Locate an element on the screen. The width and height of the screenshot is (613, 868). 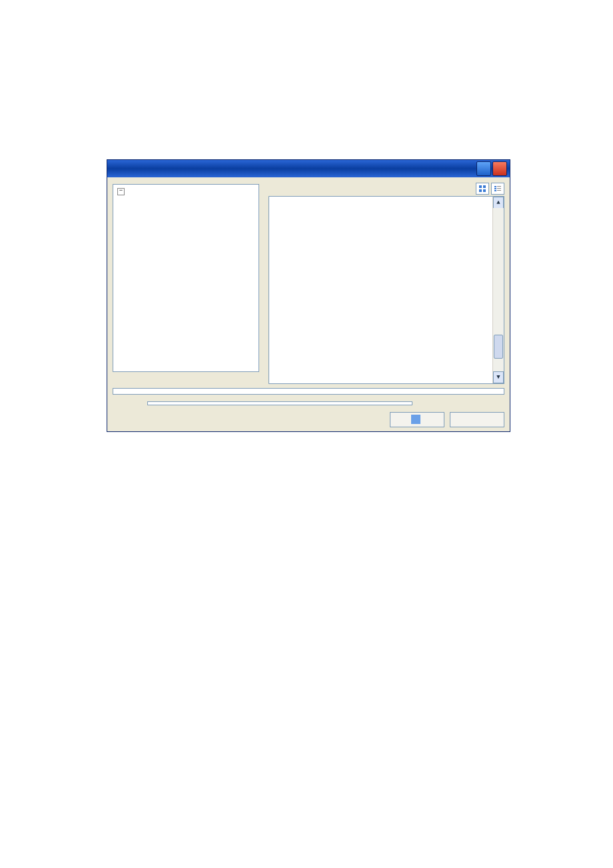
templates-list: ▲ ▼ is located at coordinates (386, 290).